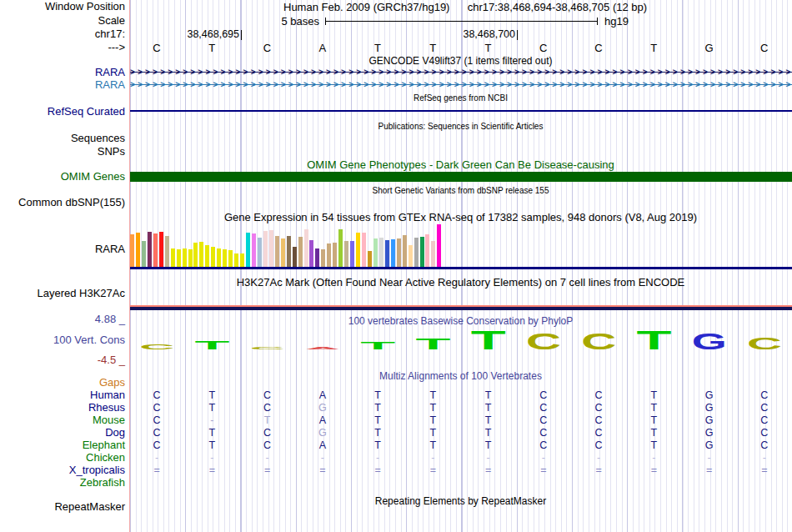  What do you see at coordinates (63, 138) in the screenshot?
I see `track-label-sequences-7: Sequences` at bounding box center [63, 138].